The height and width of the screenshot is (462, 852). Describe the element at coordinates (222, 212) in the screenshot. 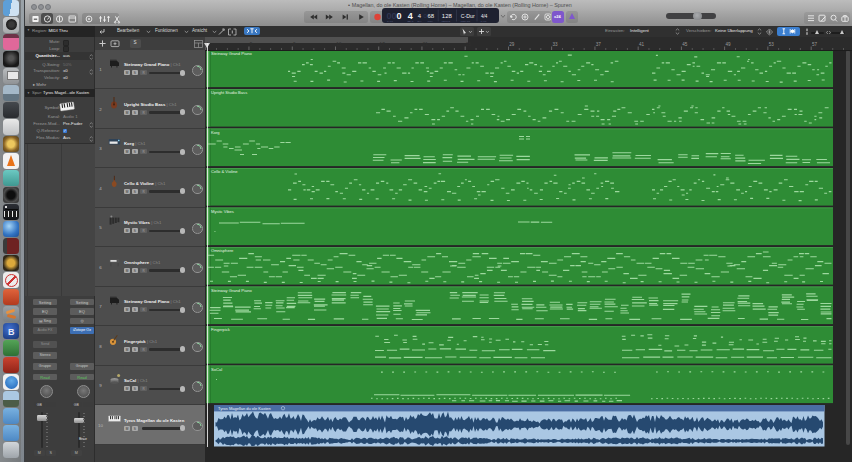

I see `svg-text: Mystic Vibes` at that location.